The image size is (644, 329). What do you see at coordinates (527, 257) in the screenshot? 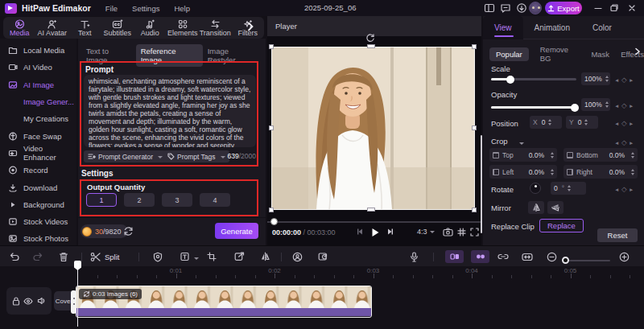
I see `fit-timeline-icon` at bounding box center [527, 257].